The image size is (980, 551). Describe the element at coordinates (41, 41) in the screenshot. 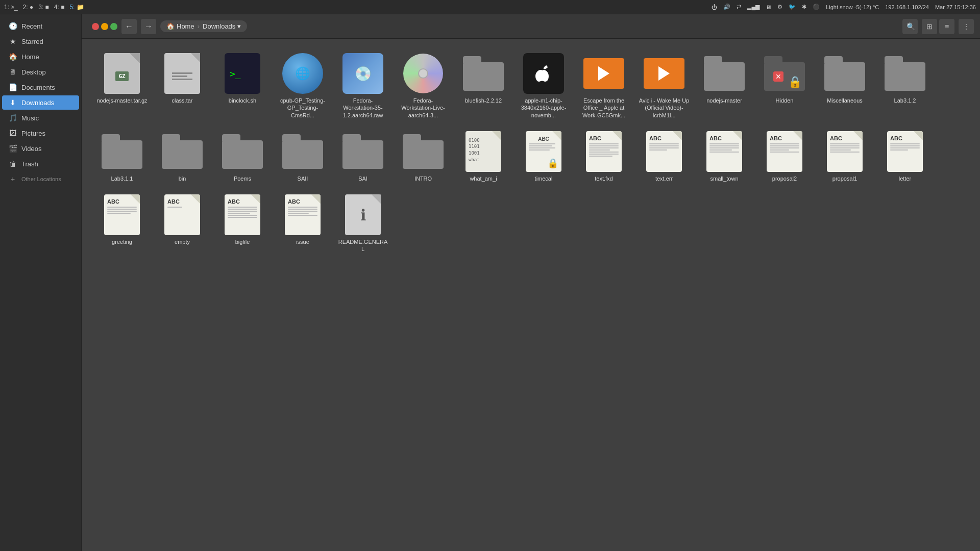

I see `sidebar-item-starred: ★ Starred` at that location.